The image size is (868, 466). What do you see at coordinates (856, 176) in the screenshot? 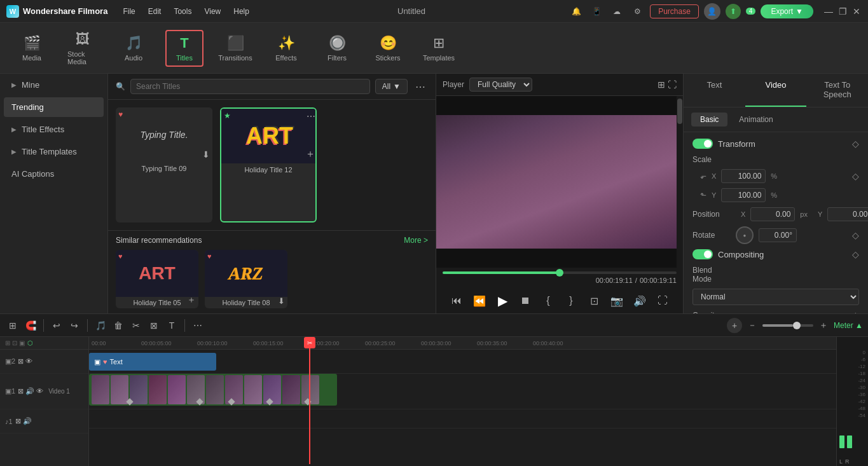
I see `scale-x-reset: ◇` at bounding box center [856, 176].